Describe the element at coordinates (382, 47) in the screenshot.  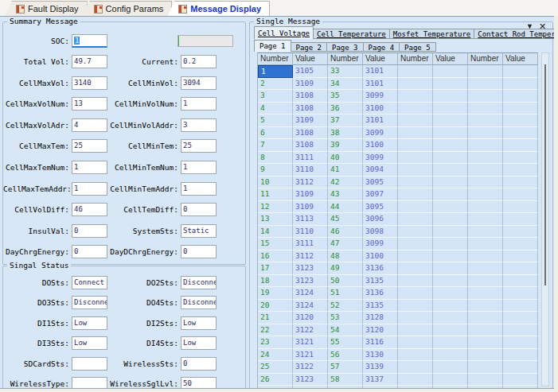
I see `tab-page-4: Page 4` at that location.